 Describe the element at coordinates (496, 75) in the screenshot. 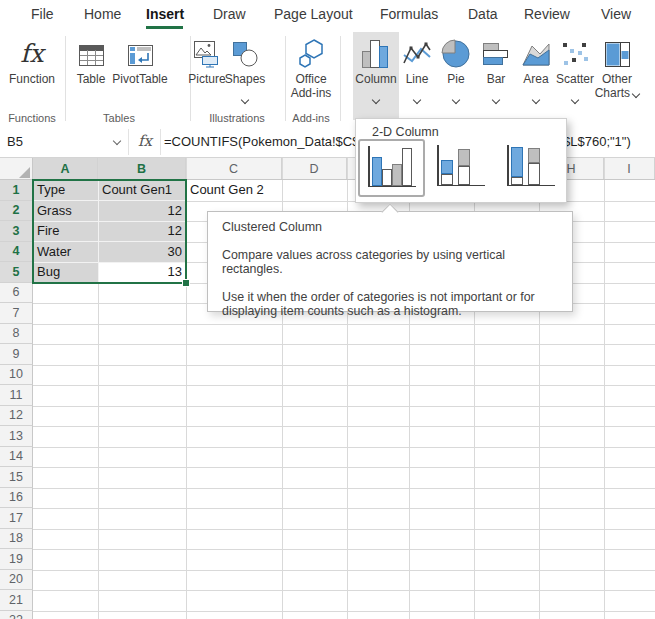

I see `bar-chart-button: Bar` at that location.